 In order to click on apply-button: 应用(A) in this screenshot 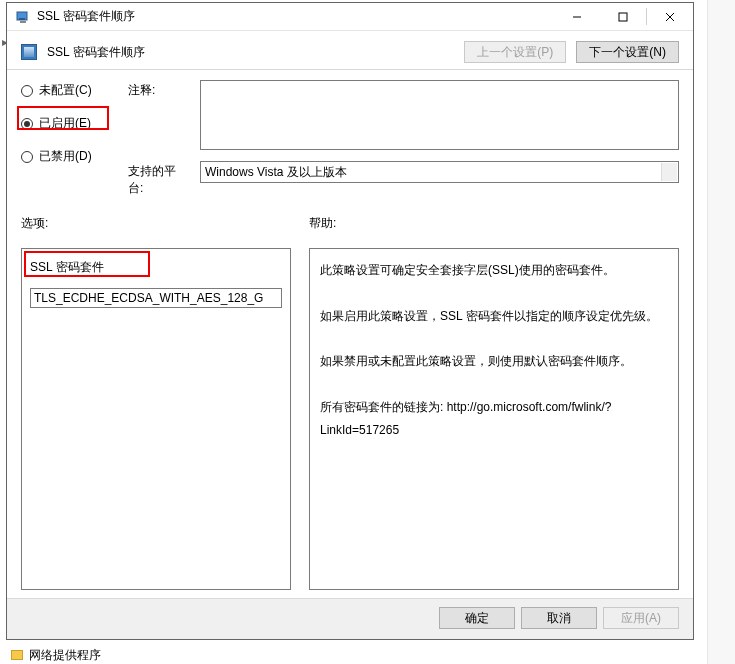, I will do `click(641, 618)`.